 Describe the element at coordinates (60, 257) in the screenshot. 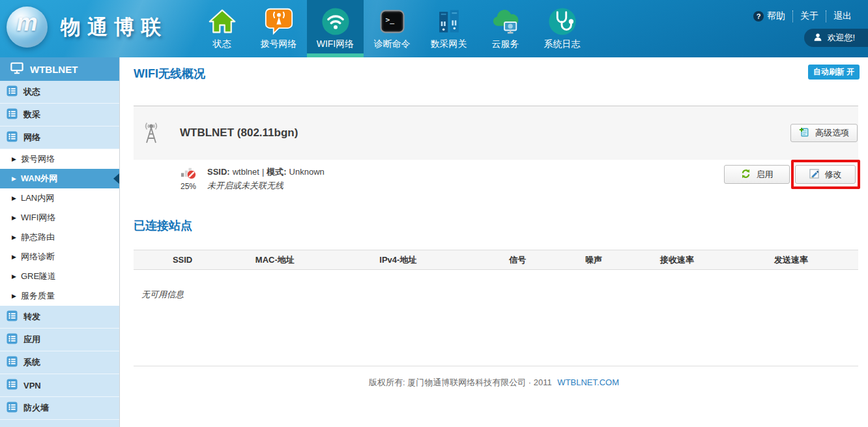

I see `sidebar-subitem-network-diagnostics: 网络诊断` at that location.